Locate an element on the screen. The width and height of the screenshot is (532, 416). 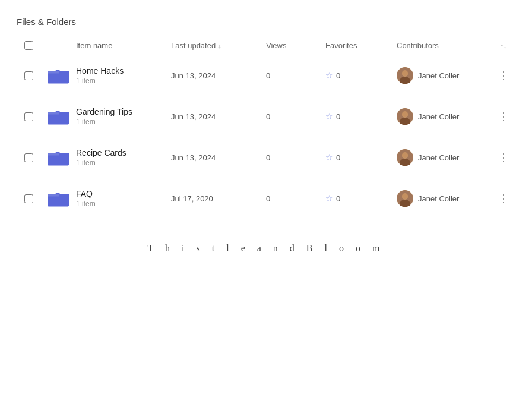
table-row: Gardening Tips 1 item Jun 13, 2024 0 ☆ 0 is located at coordinates (266, 116).